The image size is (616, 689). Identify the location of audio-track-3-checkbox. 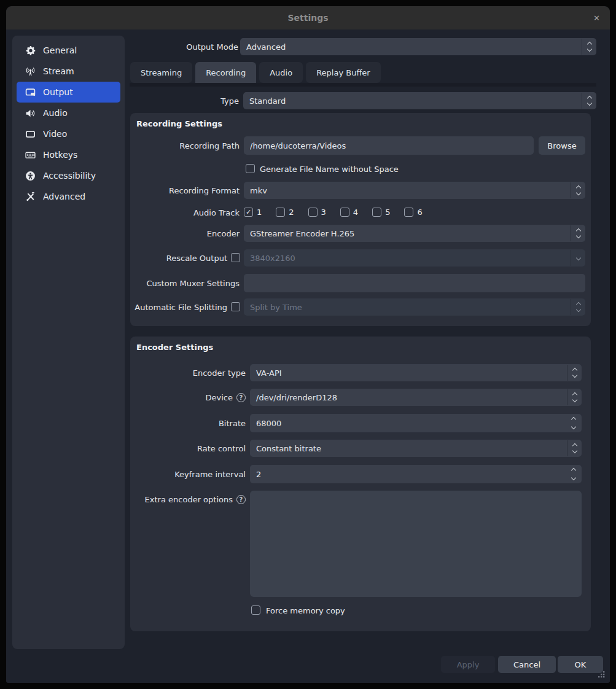
(313, 212).